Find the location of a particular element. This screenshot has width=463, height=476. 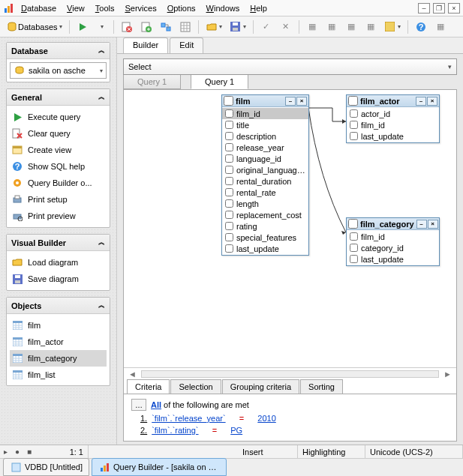

query-tab-left: Query 1 is located at coordinates (152, 82).